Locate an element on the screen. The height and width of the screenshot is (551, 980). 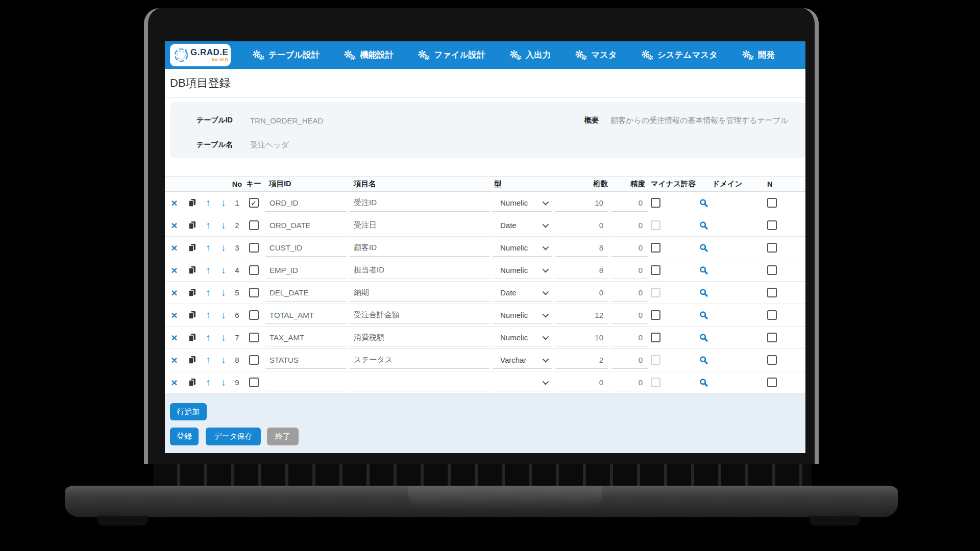
app-logo: G.RAD.E for AI-D is located at coordinates (200, 55).